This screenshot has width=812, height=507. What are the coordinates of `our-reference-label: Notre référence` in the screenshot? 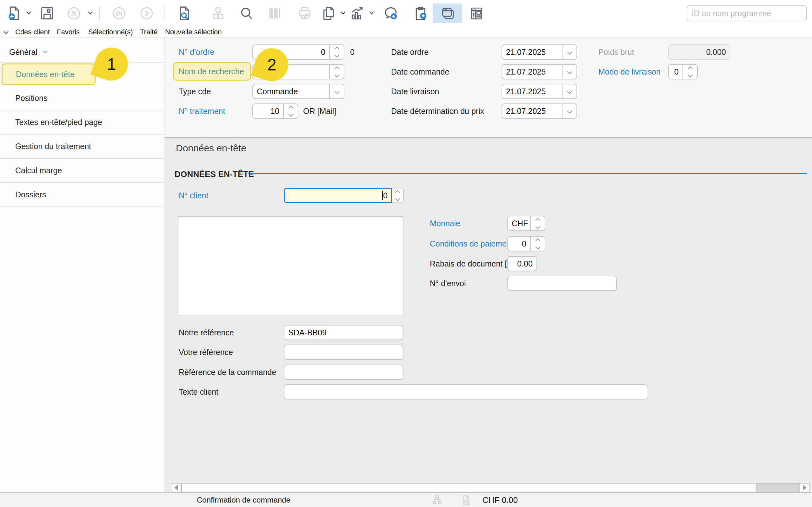 It's located at (207, 333).